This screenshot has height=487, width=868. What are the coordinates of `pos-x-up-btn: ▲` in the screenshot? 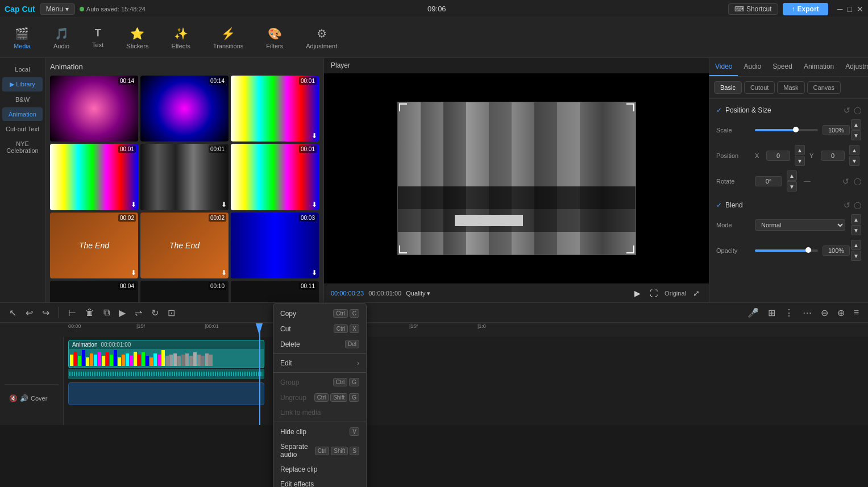 It's located at (800, 150).